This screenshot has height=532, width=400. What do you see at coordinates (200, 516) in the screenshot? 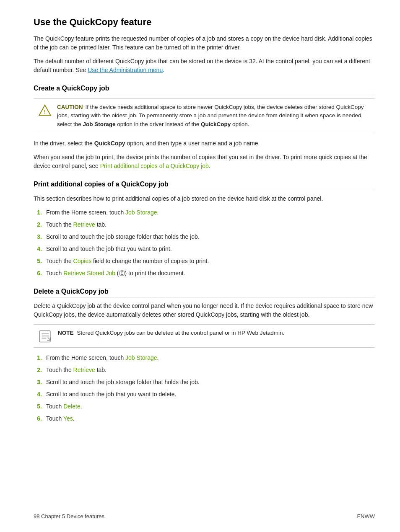
I see `footer: 98 Chapter 5 Device features ENWW` at bounding box center [200, 516].